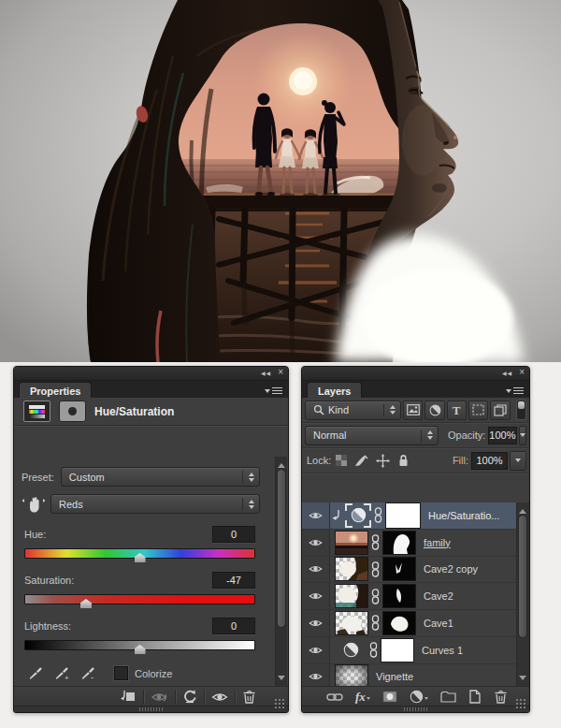  I want to click on layer-row-vignette: Vignette, so click(415, 676).